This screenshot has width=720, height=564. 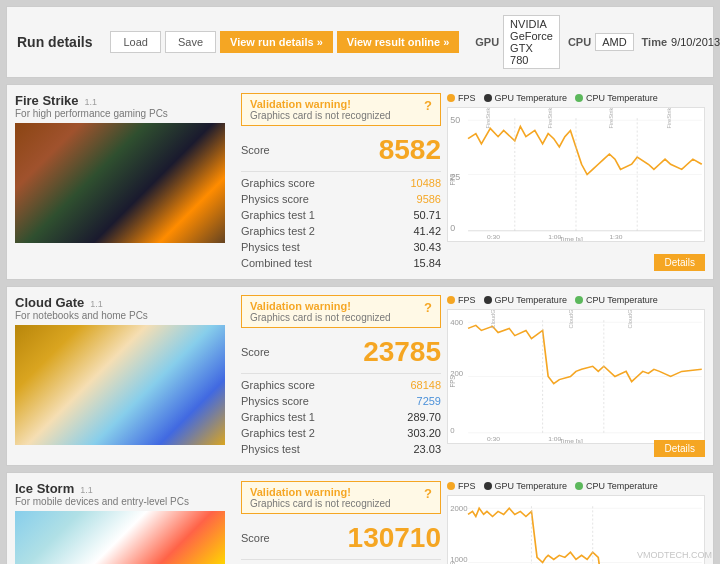 I want to click on validation-title-fire-strike: Validation warning!, so click(x=320, y=104).